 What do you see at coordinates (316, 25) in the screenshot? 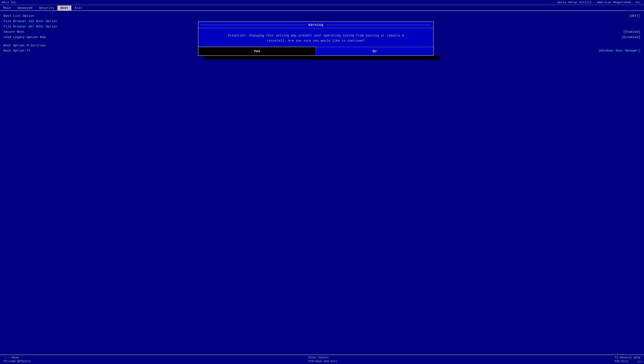
I see `dialog-title-bar: Warning` at bounding box center [316, 25].